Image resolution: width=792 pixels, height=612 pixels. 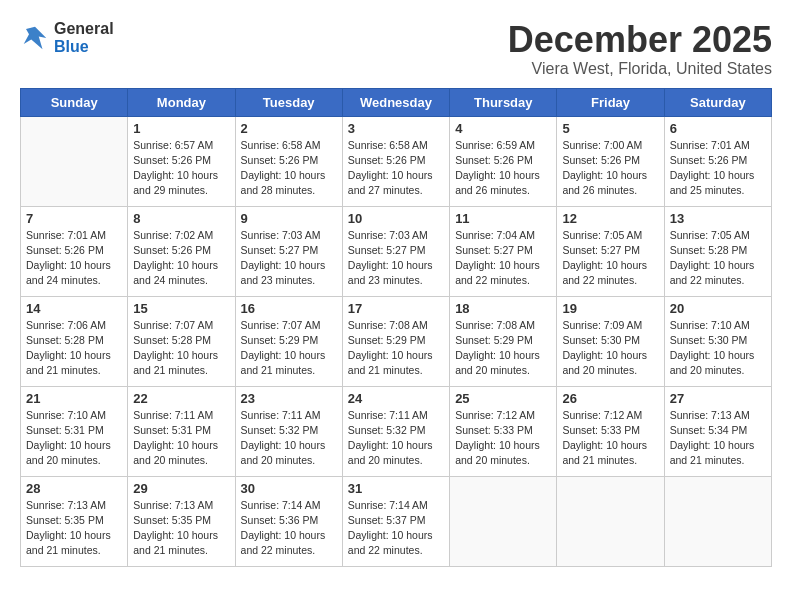 What do you see at coordinates (74, 438) in the screenshot?
I see `day-info: Sunrise: 7:10 AMSunset: 5:31 PMDaylight:…` at bounding box center [74, 438].